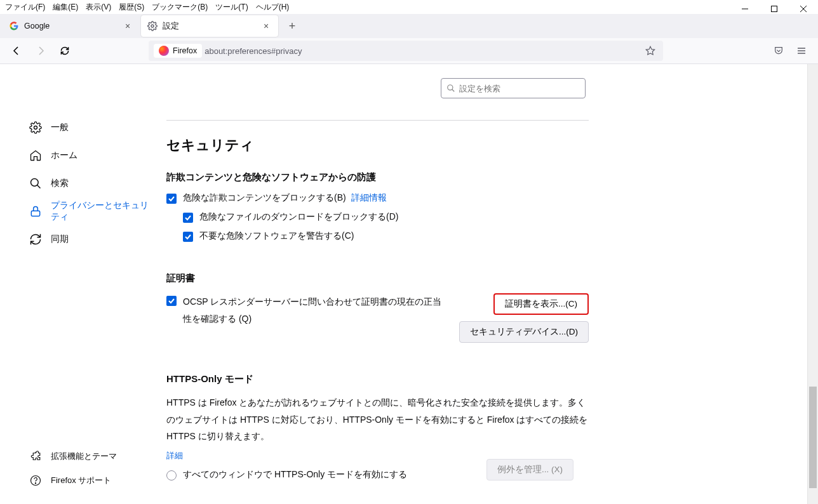 This screenshot has width=818, height=504. I want to click on category-label: 一般, so click(60, 128).